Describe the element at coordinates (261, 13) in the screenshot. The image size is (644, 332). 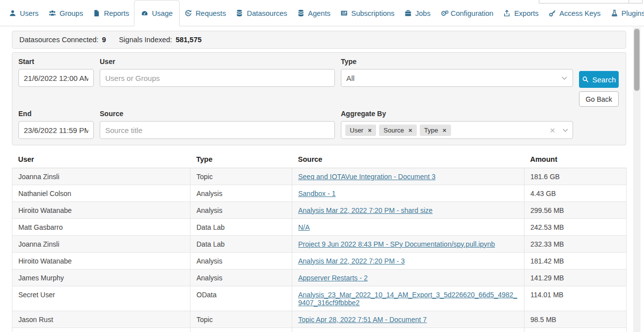
I see `tab-datasources: Datasources` at that location.